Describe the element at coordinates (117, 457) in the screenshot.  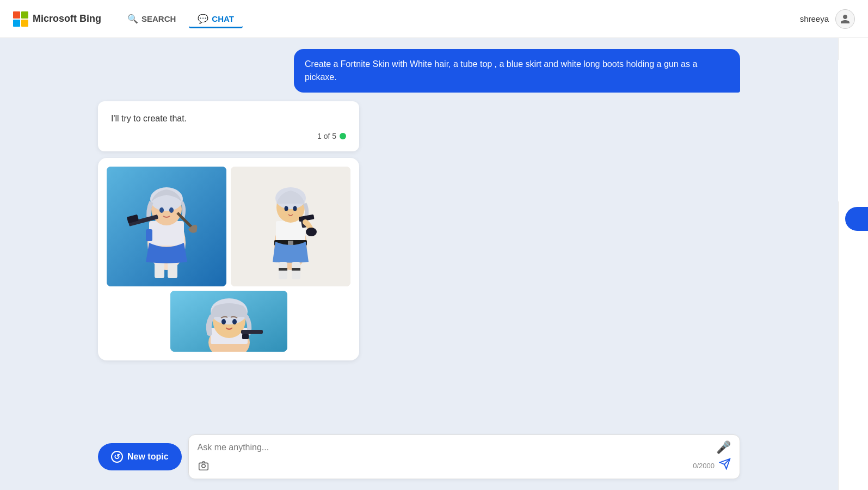
I see `new-topic-icon: ↺` at that location.